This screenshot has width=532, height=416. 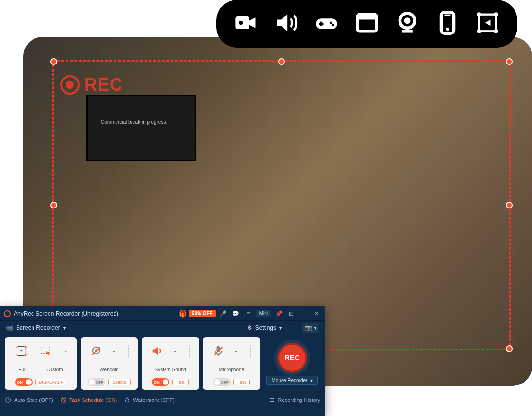 What do you see at coordinates (54, 369) in the screenshot?
I see `custom-label: Custom` at bounding box center [54, 369].